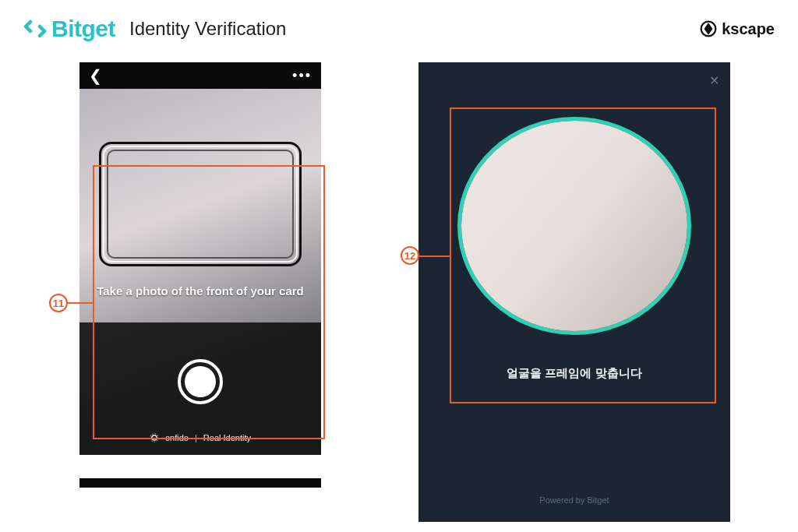 The image size is (798, 532). Describe the element at coordinates (574, 500) in the screenshot. I see `powered-by: Powered by Bitget` at that location.